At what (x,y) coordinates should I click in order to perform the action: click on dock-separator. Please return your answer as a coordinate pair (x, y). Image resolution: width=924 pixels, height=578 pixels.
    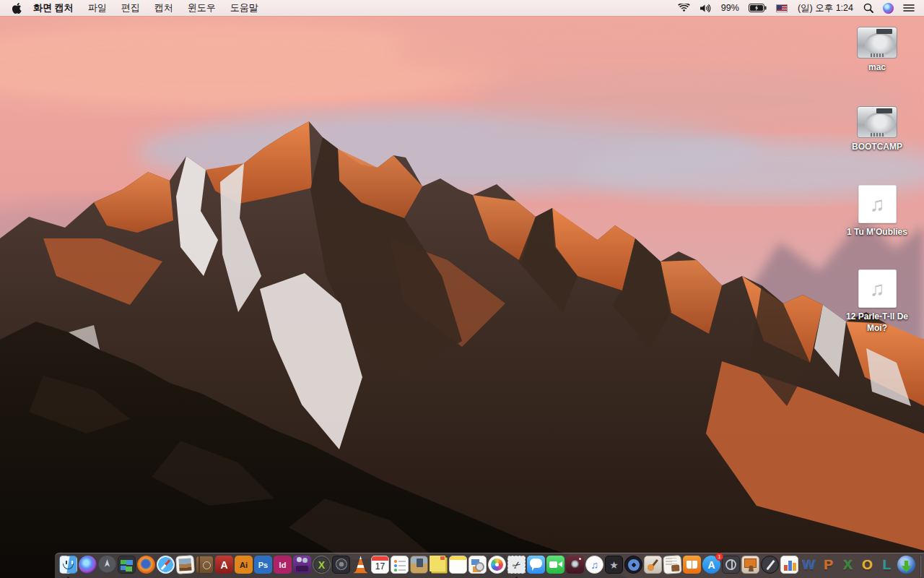
    Looking at the image, I should click on (920, 566).